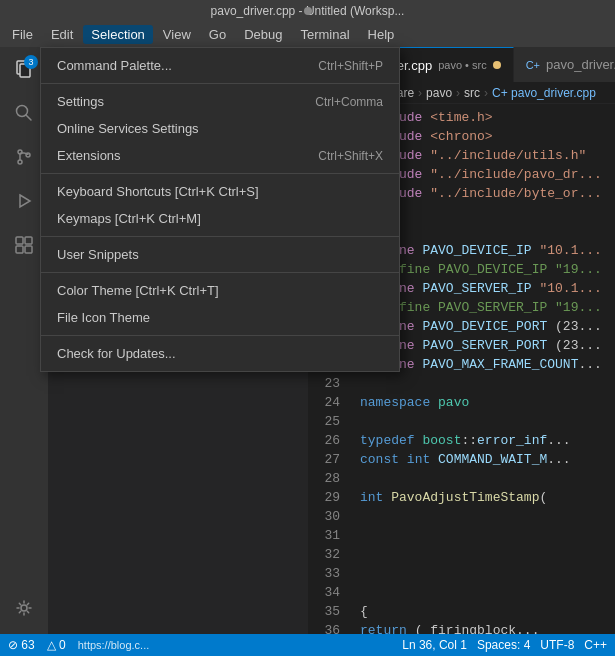 The height and width of the screenshot is (656, 615). Describe the element at coordinates (324, 34) in the screenshot. I see `menu-terminal: Terminal` at that location.